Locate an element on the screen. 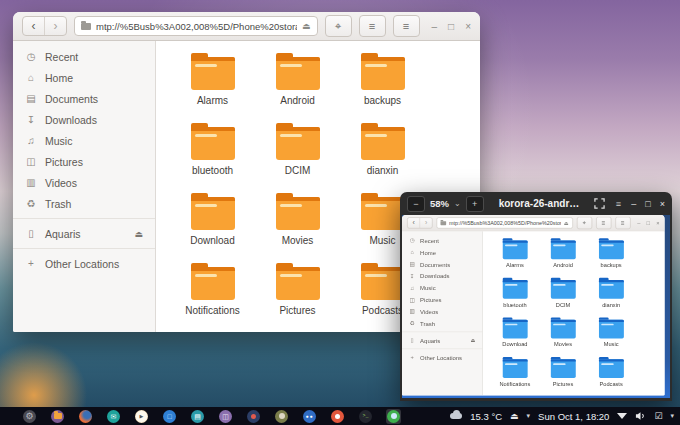 Image resolution: width=680 pixels, height=425 pixels. volume-icon is located at coordinates (640, 416).